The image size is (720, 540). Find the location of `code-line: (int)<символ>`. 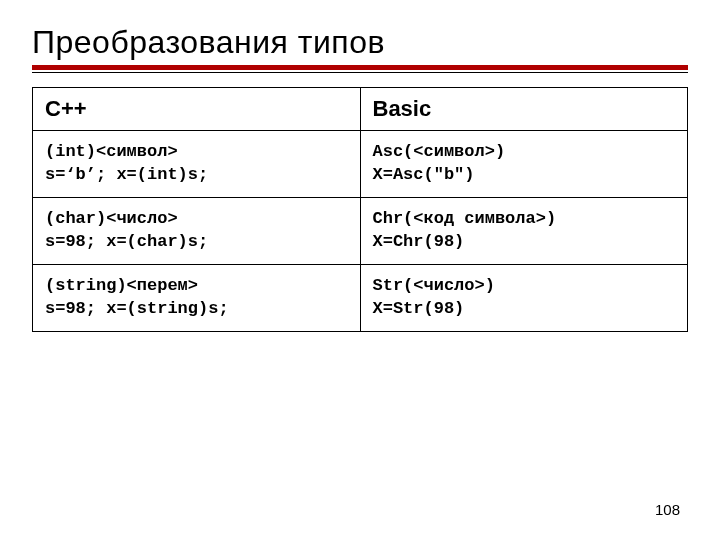

code-line: (int)<символ> is located at coordinates (196, 152).